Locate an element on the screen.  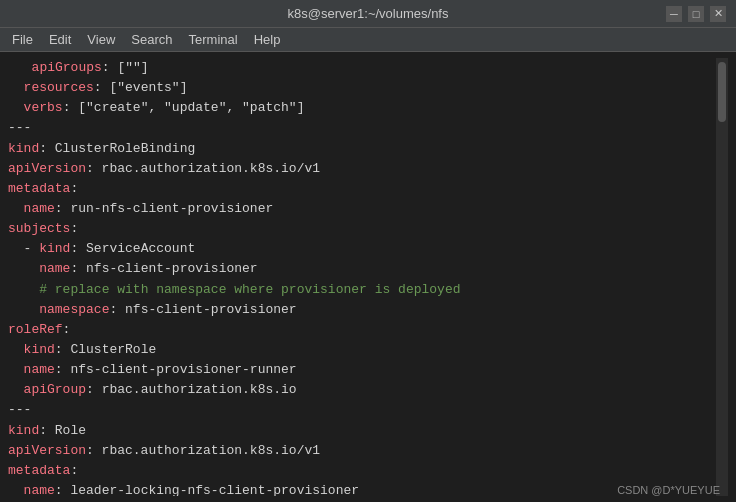
window-controls: ─ □ ✕ is located at coordinates (696, 14).